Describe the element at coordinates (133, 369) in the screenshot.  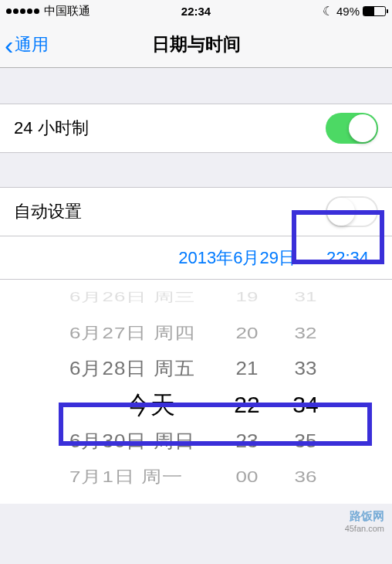
I see `picker-date-item: 6月28日 周五` at that location.